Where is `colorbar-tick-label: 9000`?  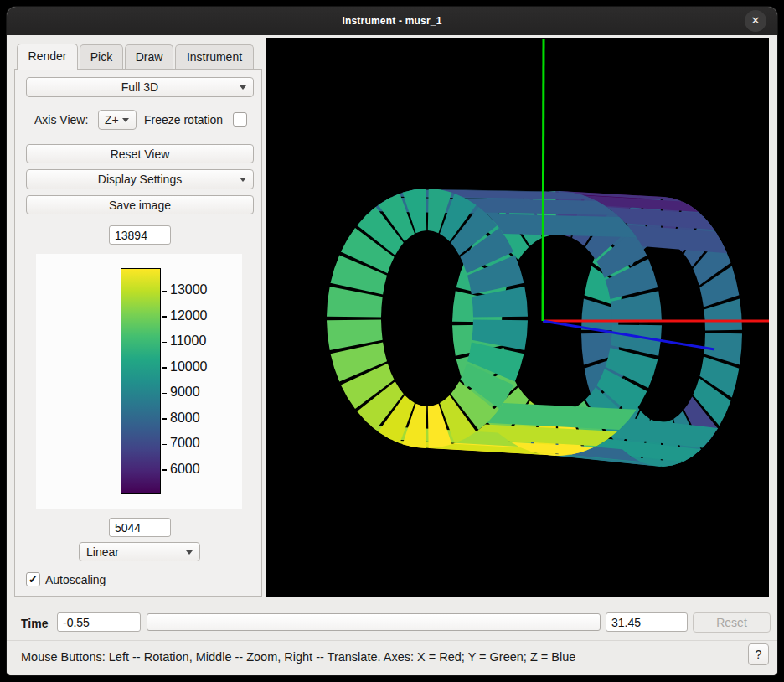
colorbar-tick-label: 9000 is located at coordinates (185, 392).